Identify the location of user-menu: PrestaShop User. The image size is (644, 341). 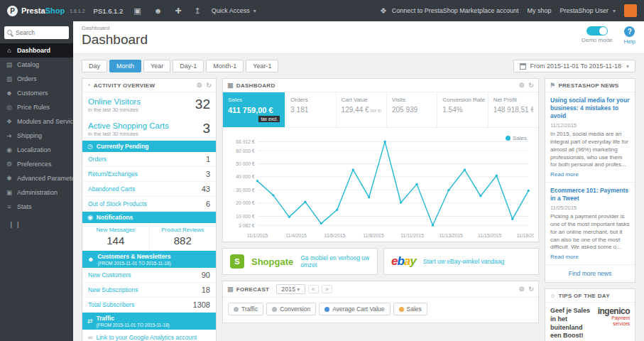
(588, 11).